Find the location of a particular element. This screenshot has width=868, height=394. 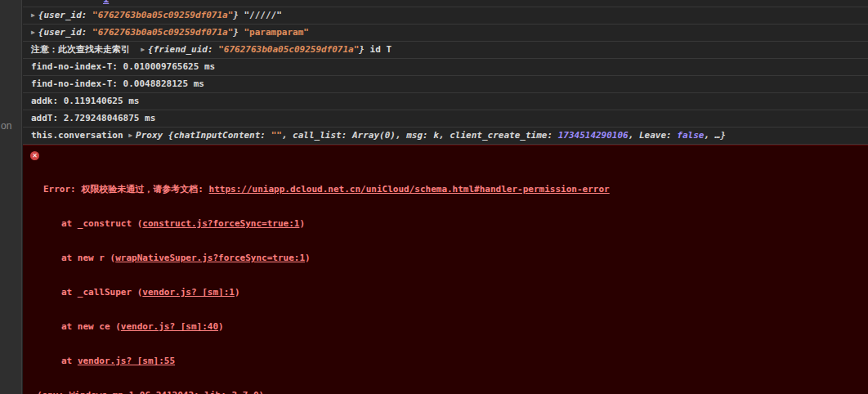

log-row-notice: 注意：此次查找未走索引 ▶{friend_uid: "6762763b0a05c… is located at coordinates (445, 51).